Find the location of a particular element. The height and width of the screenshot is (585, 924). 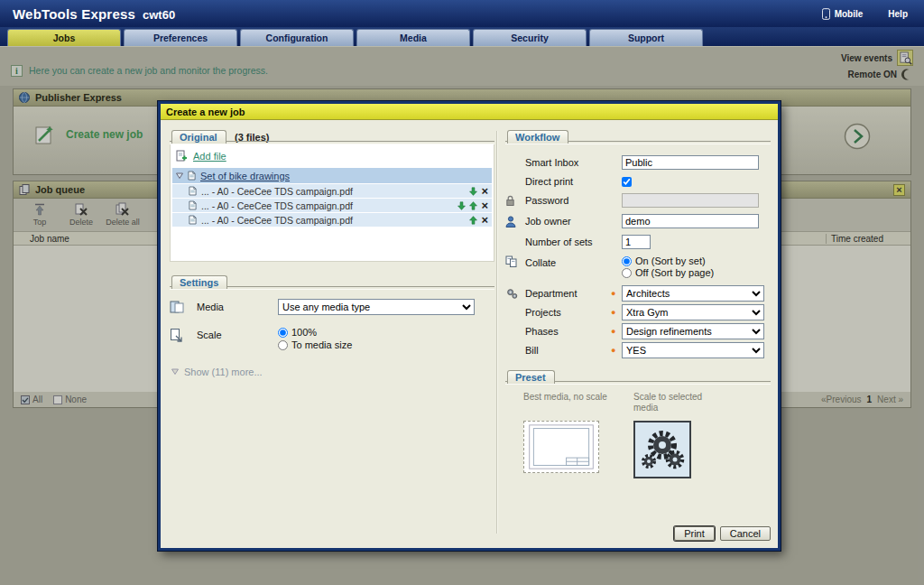

preset-drawing-thumbnail is located at coordinates (561, 447).